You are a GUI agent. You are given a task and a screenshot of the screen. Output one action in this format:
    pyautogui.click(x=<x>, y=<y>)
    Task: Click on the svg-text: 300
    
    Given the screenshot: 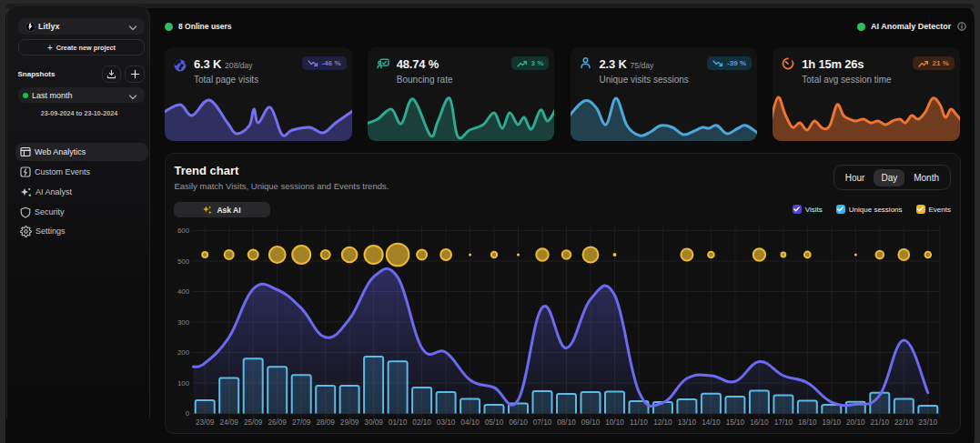 What is the action you would take?
    pyautogui.click(x=184, y=322)
    